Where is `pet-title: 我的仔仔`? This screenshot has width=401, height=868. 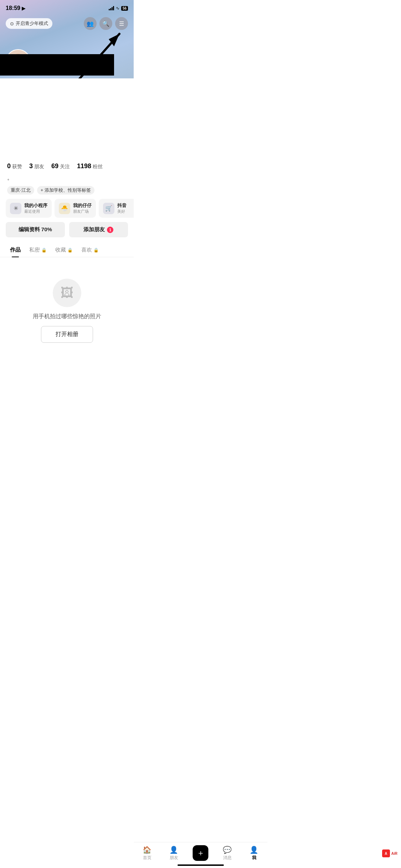 pet-title: 我的仔仔 is located at coordinates (82, 206).